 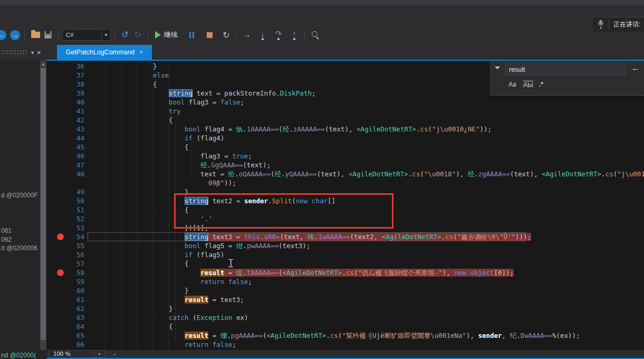 I want to click on microphone-icon, so click(x=601, y=24).